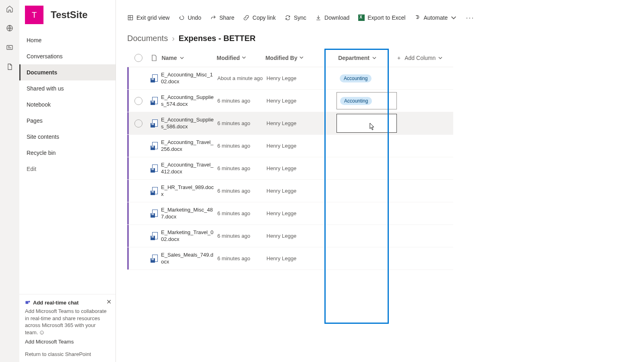  I want to click on type-header, so click(154, 58).